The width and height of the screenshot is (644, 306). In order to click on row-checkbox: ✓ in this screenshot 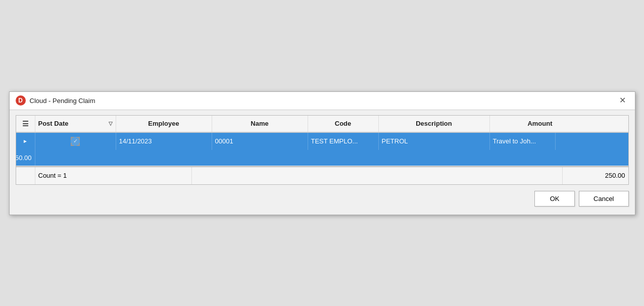, I will do `click(75, 141)`.